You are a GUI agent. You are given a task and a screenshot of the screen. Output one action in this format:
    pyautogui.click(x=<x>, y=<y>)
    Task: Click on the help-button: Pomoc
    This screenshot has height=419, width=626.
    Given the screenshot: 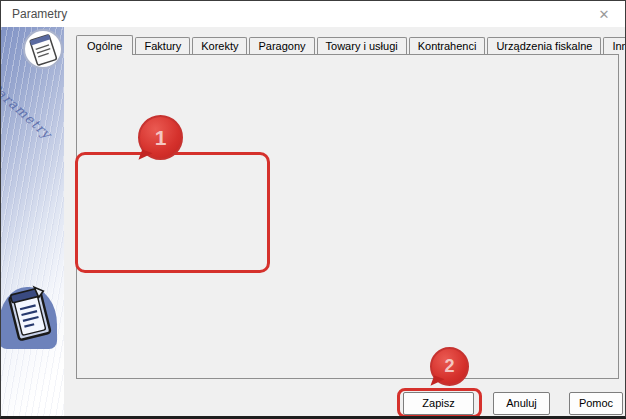 What is the action you would take?
    pyautogui.click(x=596, y=404)
    